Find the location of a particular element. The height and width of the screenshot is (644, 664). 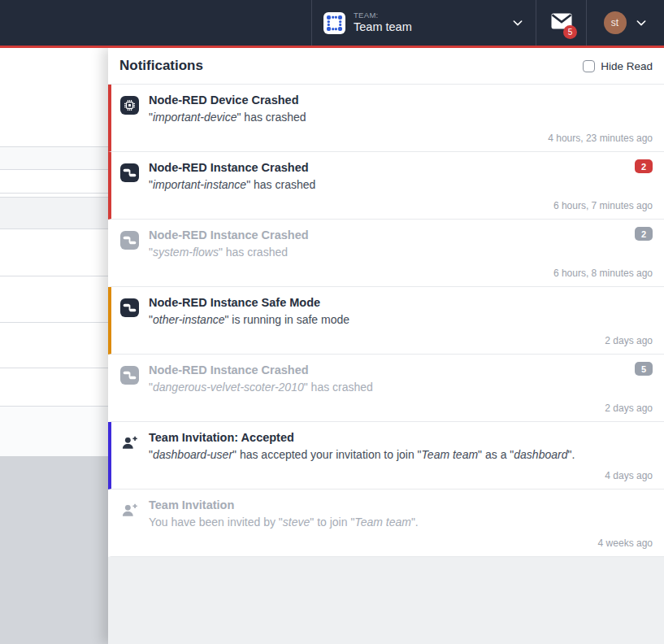

notification-item: Node-RED Instance Crashed "dangerous-vel… is located at coordinates (386, 389).